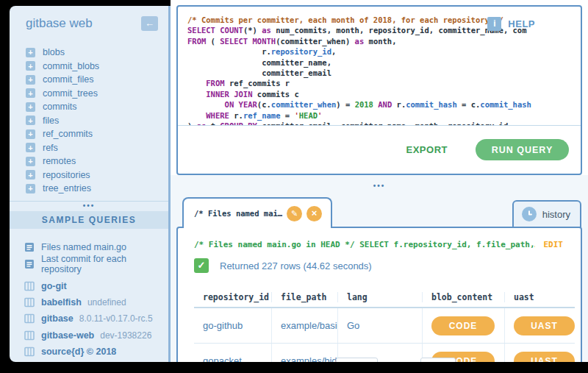 The image size is (588, 373). What do you see at coordinates (71, 93) in the screenshot?
I see `table-name: commit_trees` at bounding box center [71, 93].